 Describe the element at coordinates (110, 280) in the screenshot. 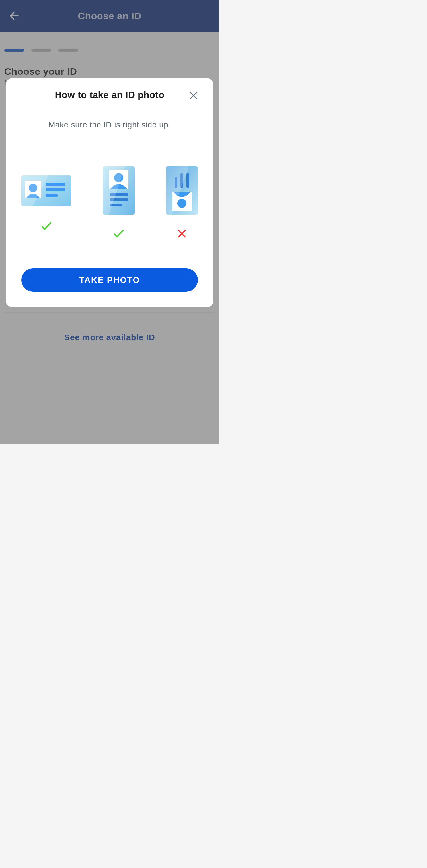

I see `take-photo-button: TAKE PHOTO` at that location.